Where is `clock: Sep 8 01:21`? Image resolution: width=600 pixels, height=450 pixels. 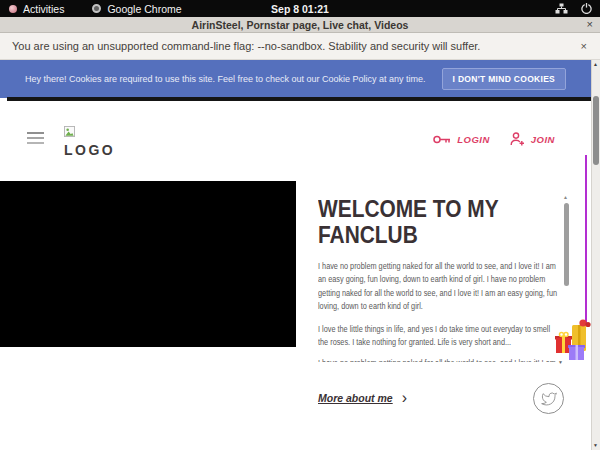 clock: Sep 8 01:21 is located at coordinates (300, 9).